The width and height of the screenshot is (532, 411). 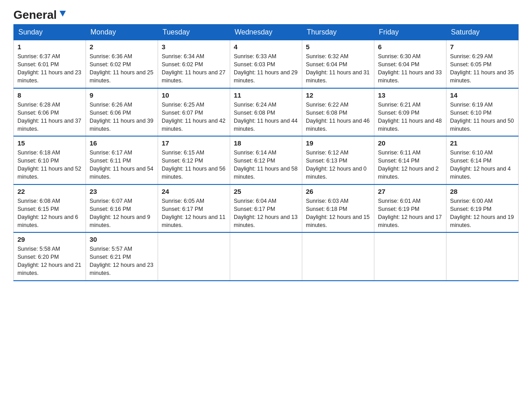 What do you see at coordinates (266, 32) in the screenshot?
I see `col-header-wednesday: Wednesday` at bounding box center [266, 32].